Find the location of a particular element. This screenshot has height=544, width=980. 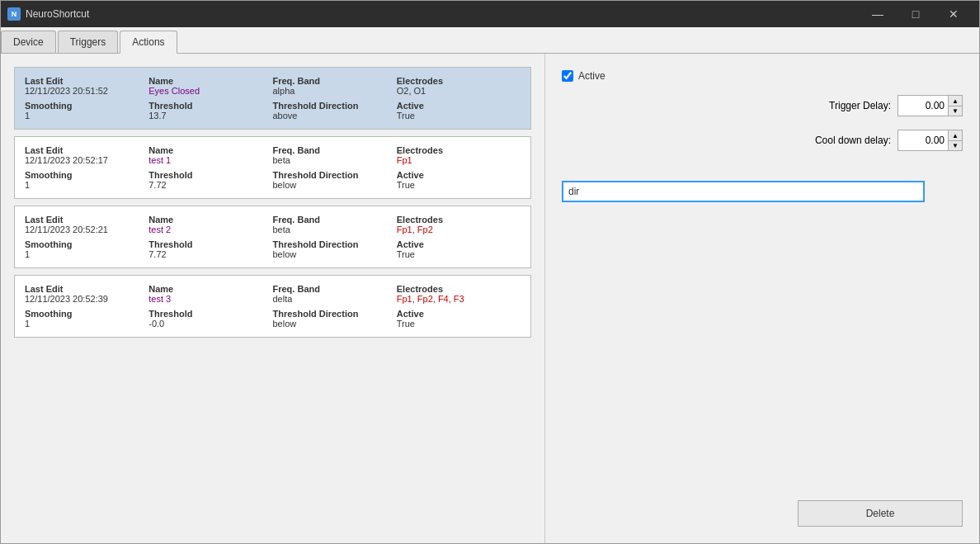

active-checkbox-wrap: Active is located at coordinates (584, 76).